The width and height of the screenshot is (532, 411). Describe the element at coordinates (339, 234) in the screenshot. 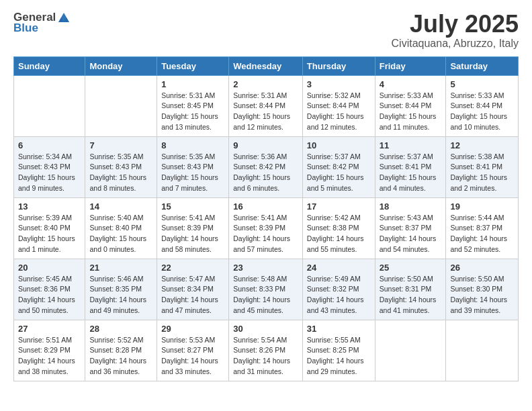

I see `day-info: Sunrise: 5:42 AMSunset: 8:38 PMDaylight:…` at that location.